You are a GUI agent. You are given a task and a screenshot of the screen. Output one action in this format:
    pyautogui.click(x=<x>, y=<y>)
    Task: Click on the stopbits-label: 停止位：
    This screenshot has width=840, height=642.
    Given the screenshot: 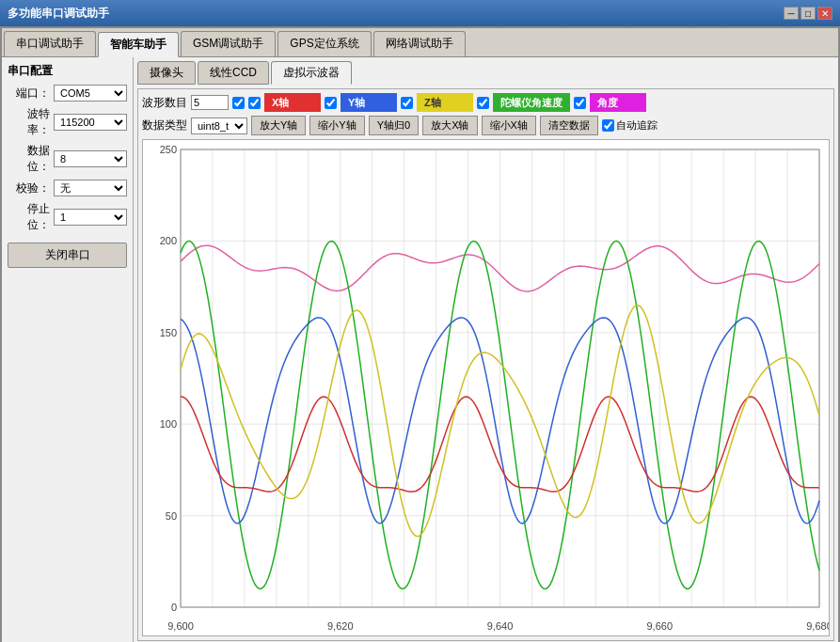 What is the action you would take?
    pyautogui.click(x=28, y=217)
    